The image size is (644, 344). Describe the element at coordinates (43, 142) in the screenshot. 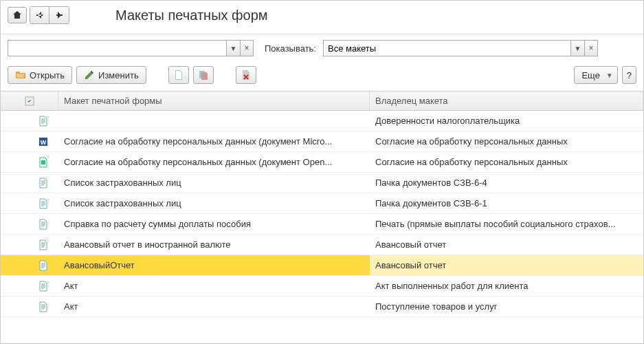

I see `word-doc-icon` at that location.